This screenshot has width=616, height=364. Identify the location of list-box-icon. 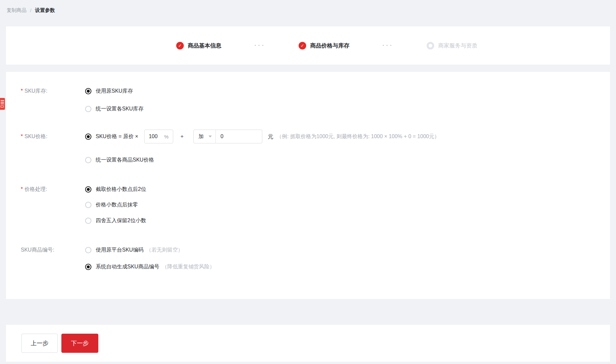
(2, 106).